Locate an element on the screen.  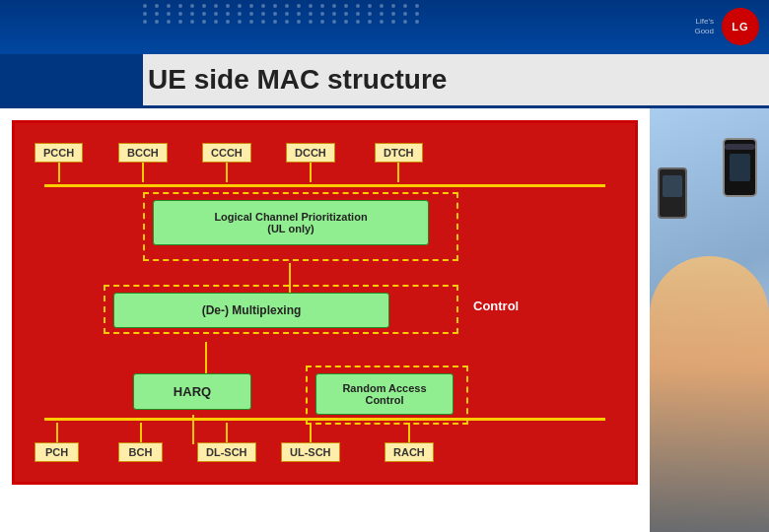
rach-label: RACH is located at coordinates (409, 452).